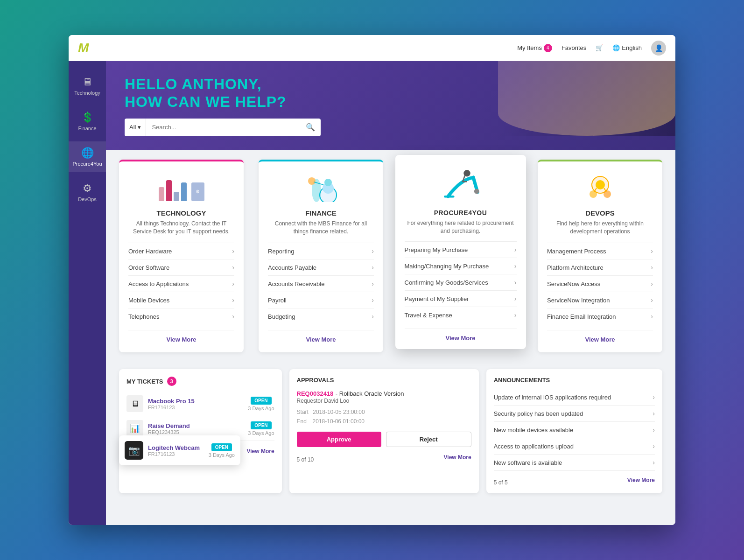  I want to click on sidebar-label-technology: Technology, so click(87, 93).